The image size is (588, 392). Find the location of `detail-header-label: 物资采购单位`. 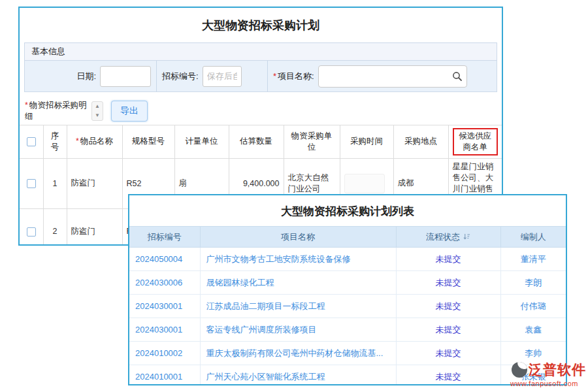

detail-header-label: 物资采购单位 is located at coordinates (312, 141).